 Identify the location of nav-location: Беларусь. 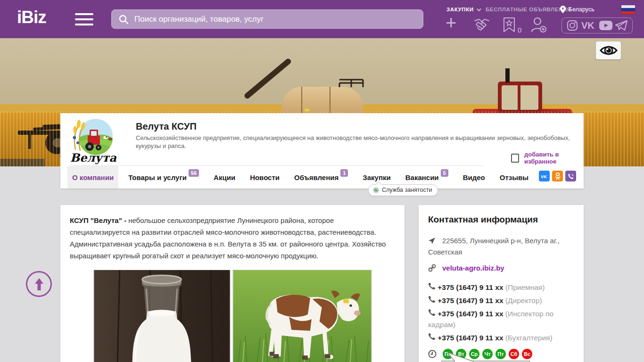
(577, 9).